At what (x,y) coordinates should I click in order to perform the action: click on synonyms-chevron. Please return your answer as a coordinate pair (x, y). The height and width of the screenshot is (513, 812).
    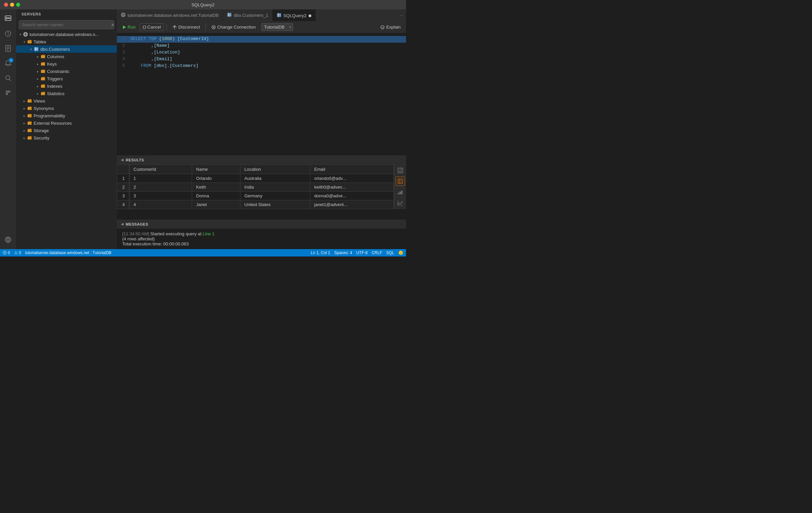
    Looking at the image, I should click on (24, 108).